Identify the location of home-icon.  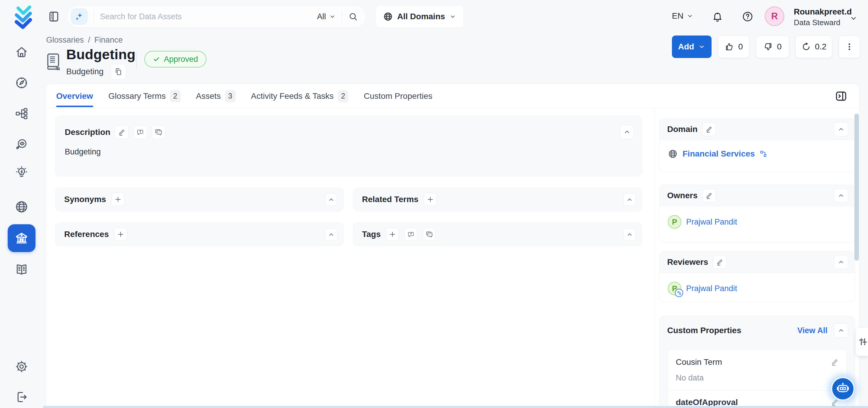
(22, 52).